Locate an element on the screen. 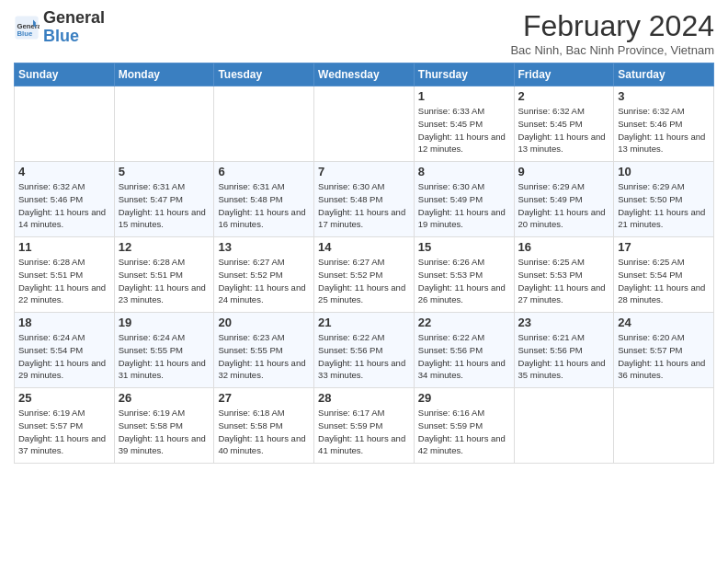  day-number: 10 is located at coordinates (664, 171).